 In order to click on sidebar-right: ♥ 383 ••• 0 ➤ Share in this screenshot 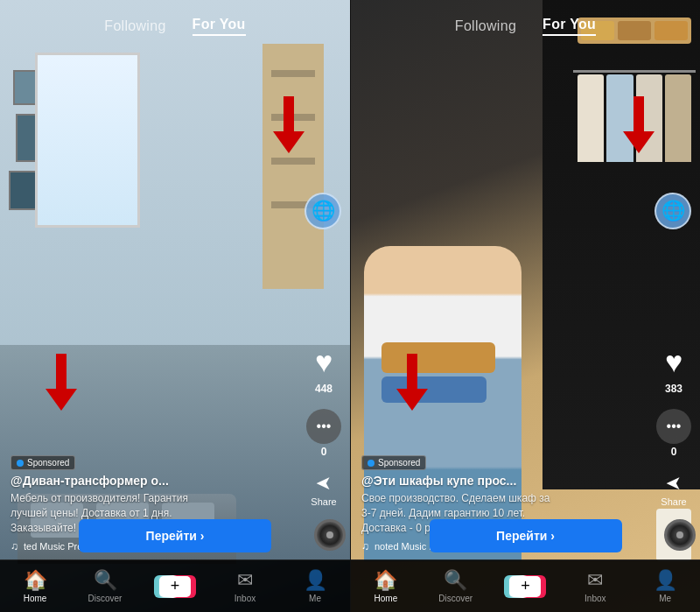, I will do `click(674, 425)`.